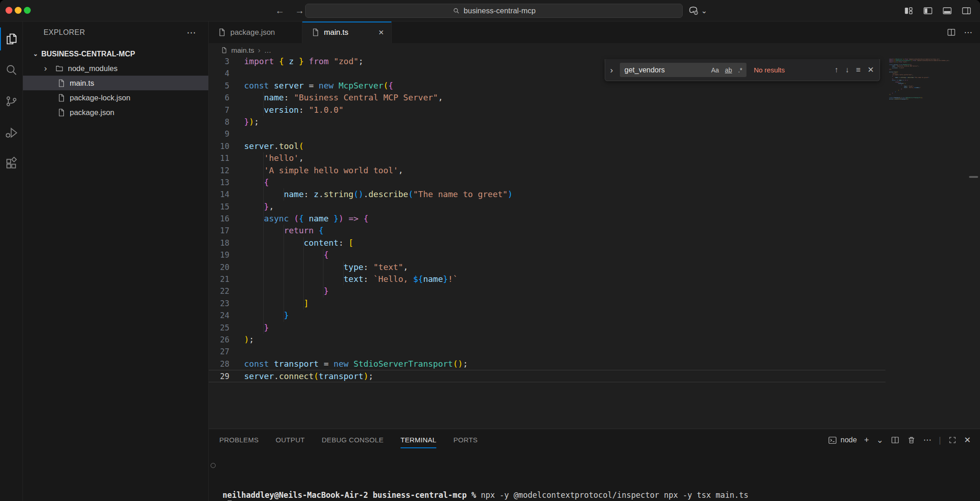 This screenshot has height=501, width=980. Describe the element at coordinates (116, 98) in the screenshot. I see `tree-item-package-lock.json: package-lock.json` at that location.